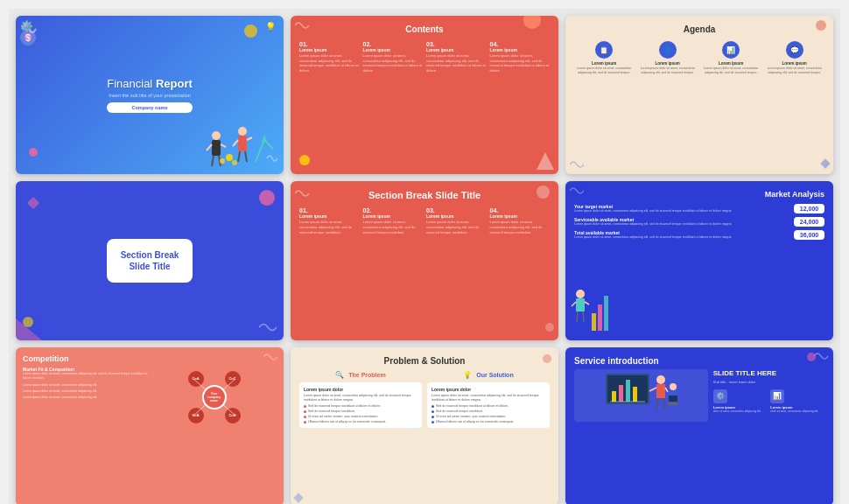 The width and height of the screenshot is (849, 504). I want to click on problem-title: 🔍 The Problem, so click(361, 374).